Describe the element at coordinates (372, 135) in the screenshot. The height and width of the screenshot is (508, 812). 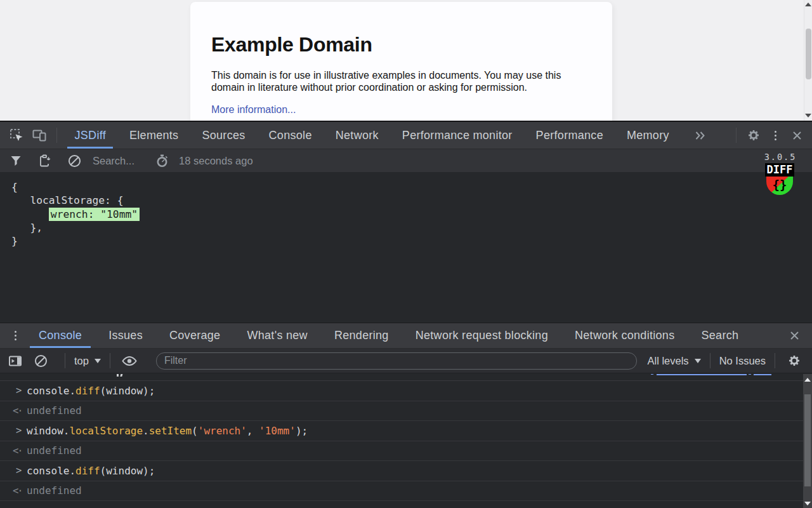
I see `main-tab-list: JSDiffElementsSourcesConsoleNetworkPerfo…` at that location.